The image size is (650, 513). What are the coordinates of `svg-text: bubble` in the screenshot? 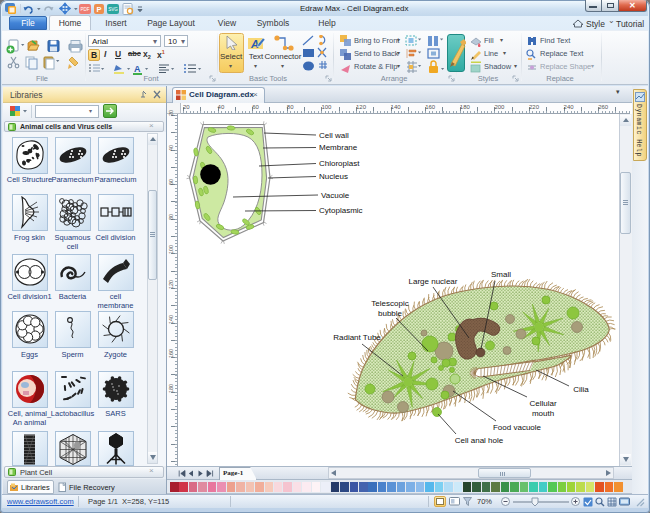 It's located at (390, 314).